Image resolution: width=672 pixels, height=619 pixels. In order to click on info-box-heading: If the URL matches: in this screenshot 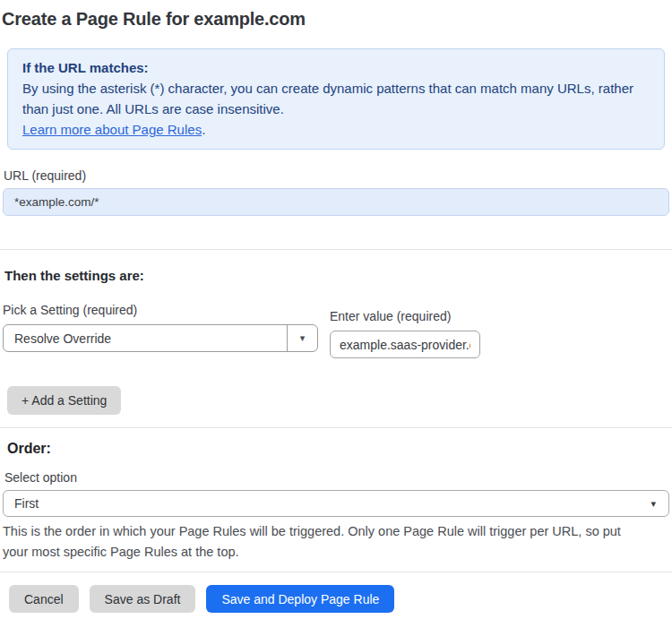, I will do `click(336, 68)`.